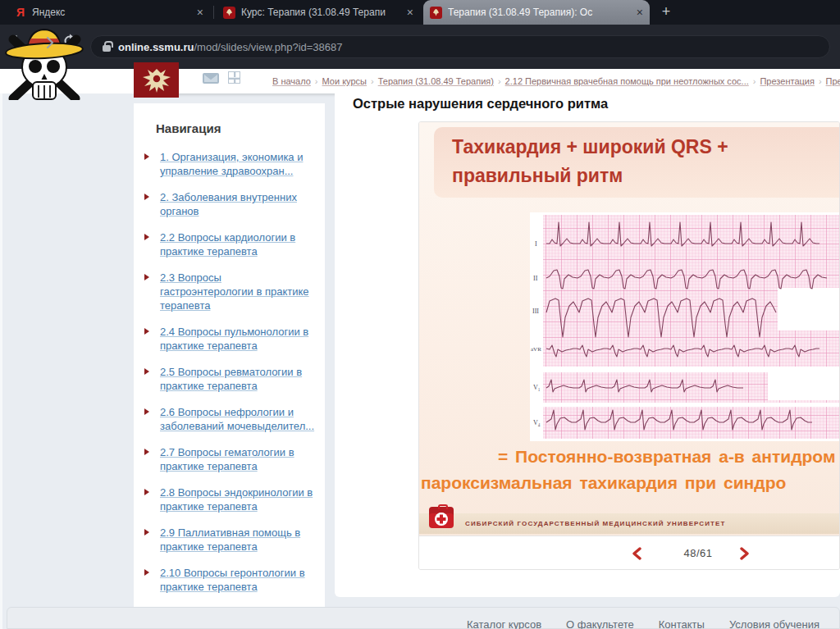 The width and height of the screenshot is (840, 629). What do you see at coordinates (231, 48) in the screenshot?
I see `url-text: online.ssmu.ru/mod/slides/view.php?id=38…` at bounding box center [231, 48].